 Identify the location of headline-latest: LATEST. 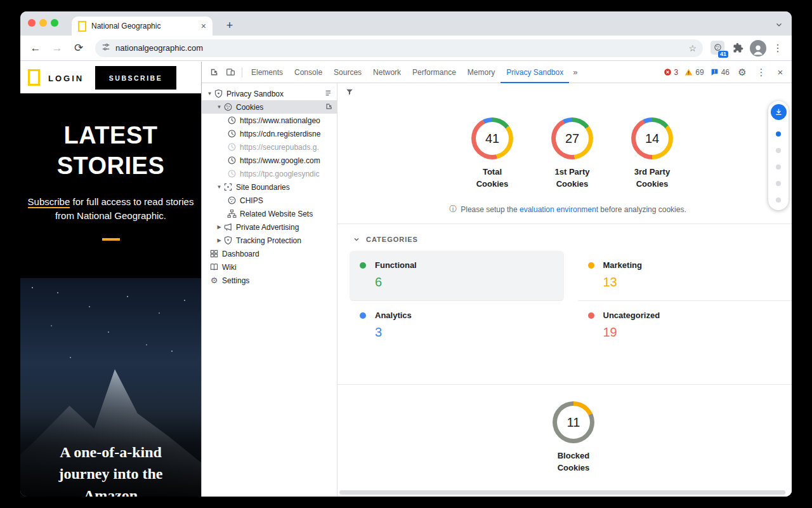
(110, 122).